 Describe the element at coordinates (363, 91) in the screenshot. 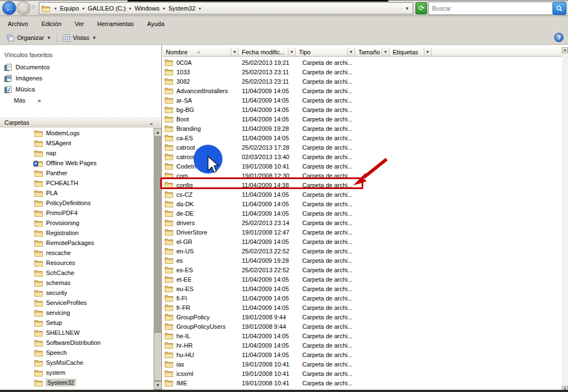

I see `table-row: AdvancedInstallers 11/04/2009 14:05 Carp…` at that location.